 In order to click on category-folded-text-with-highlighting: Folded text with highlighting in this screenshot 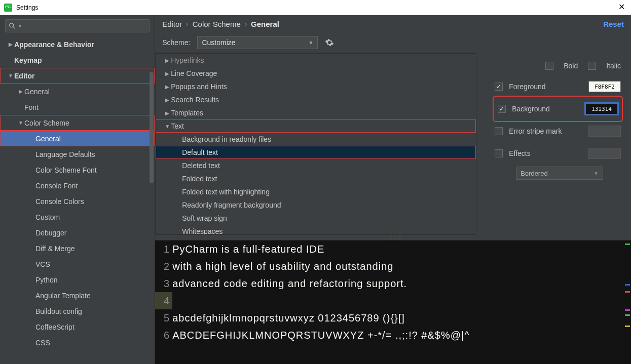, I will do `click(316, 192)`.